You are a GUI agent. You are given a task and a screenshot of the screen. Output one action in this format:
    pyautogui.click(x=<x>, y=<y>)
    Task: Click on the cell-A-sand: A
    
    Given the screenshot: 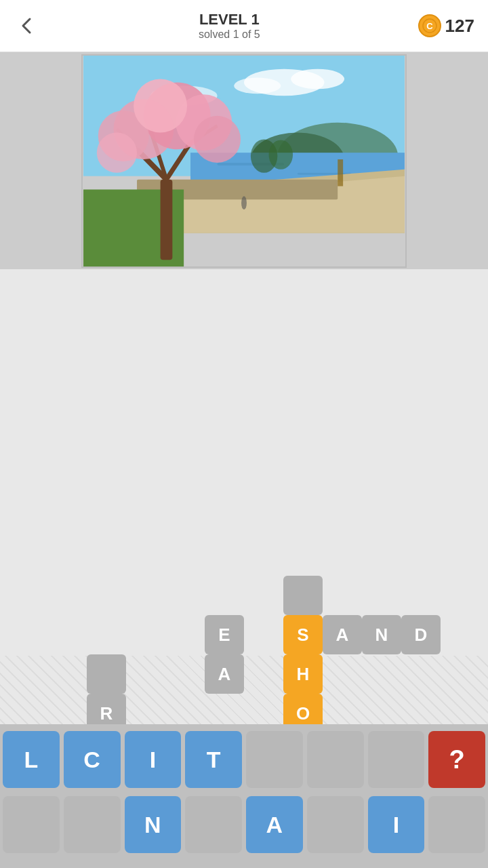 What is the action you would take?
    pyautogui.click(x=342, y=635)
    